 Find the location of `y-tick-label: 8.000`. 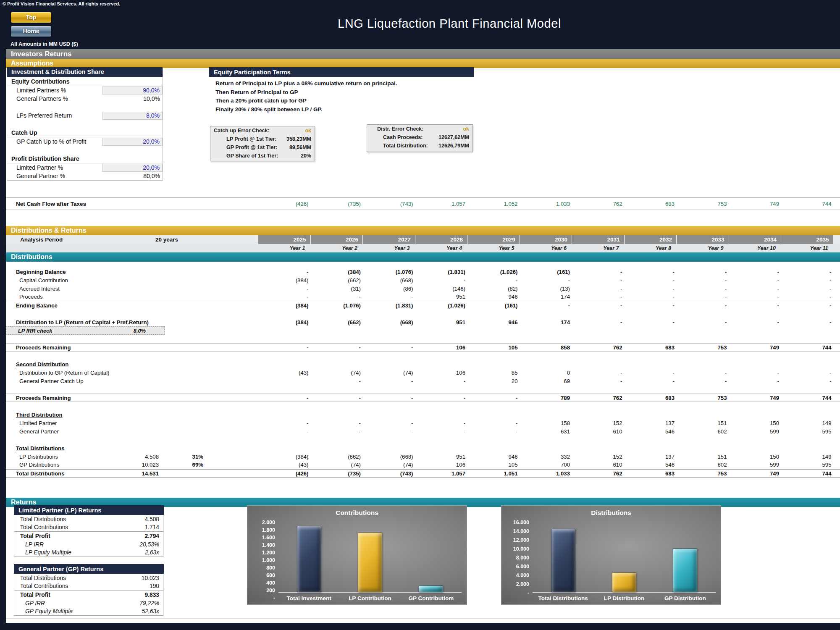

y-tick-label: 8.000 is located at coordinates (522, 558).